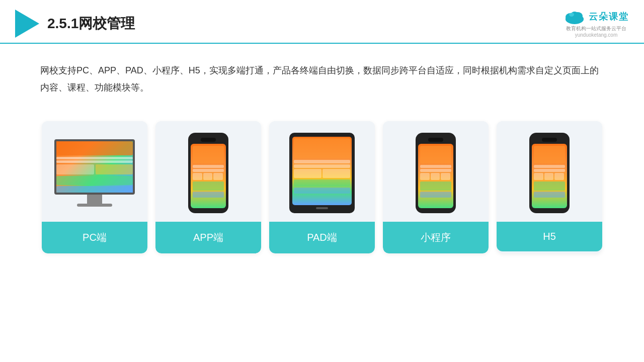 This screenshot has width=644, height=362. Describe the element at coordinates (322, 171) in the screenshot. I see `tablet-screen` at that location.